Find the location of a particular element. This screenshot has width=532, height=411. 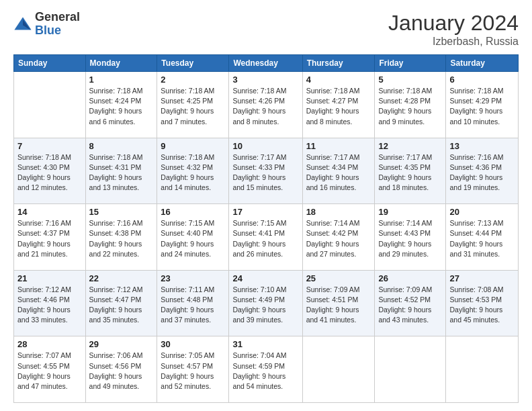

cell-info: Sunrise: 7:14 AM Sunset: 4:42 PM Dayligh… is located at coordinates (339, 239).